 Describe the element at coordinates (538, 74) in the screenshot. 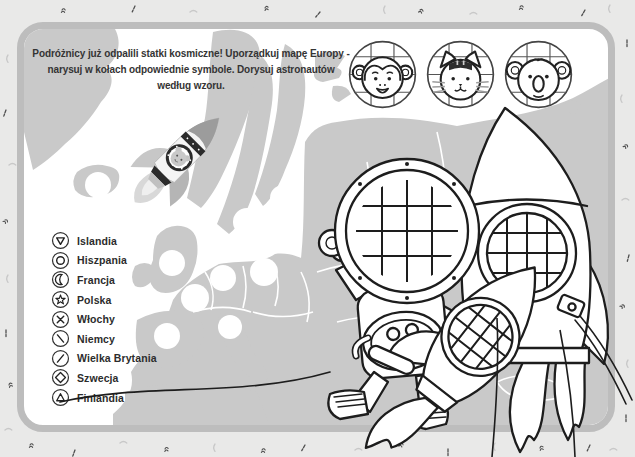

I see `example-koala-circle` at that location.